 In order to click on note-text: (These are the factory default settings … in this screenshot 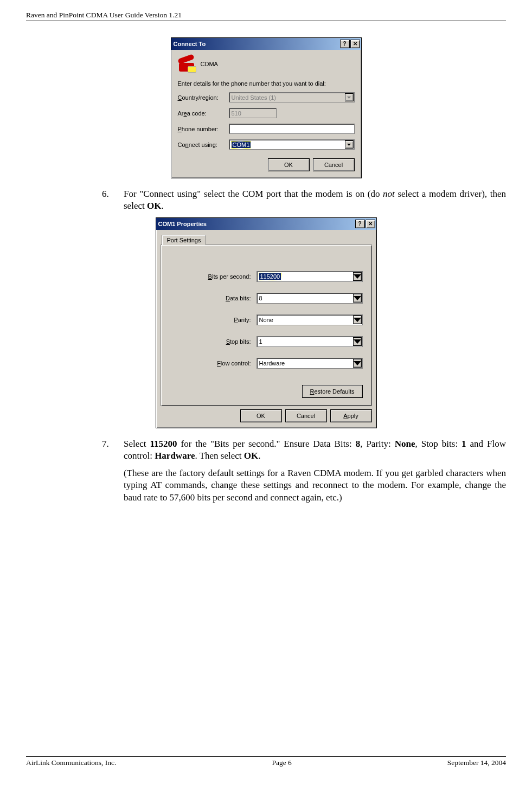, I will do `click(315, 485)`.